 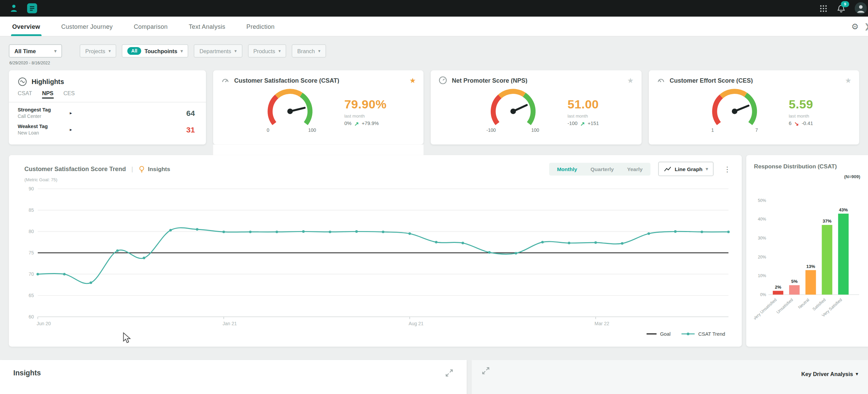 I want to click on key-driver-dropdown: Key Driver Analysis ▾, so click(x=830, y=374).